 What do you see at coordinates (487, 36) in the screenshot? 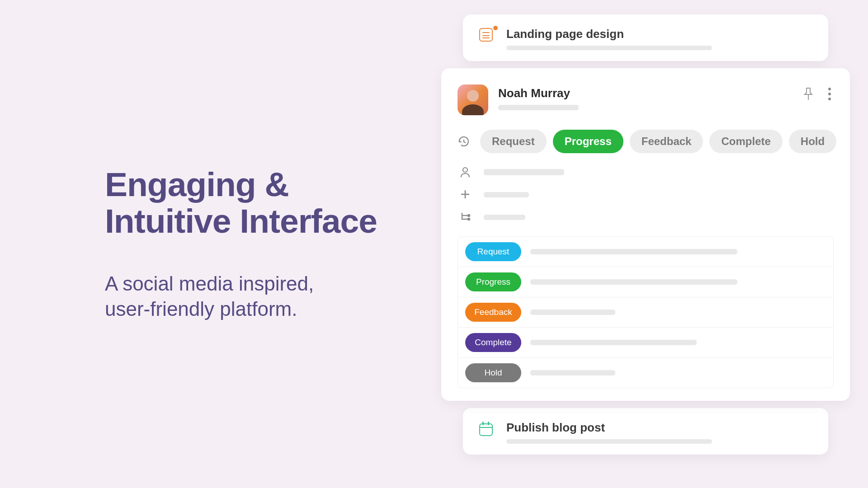
I see `document-icon` at bounding box center [487, 36].